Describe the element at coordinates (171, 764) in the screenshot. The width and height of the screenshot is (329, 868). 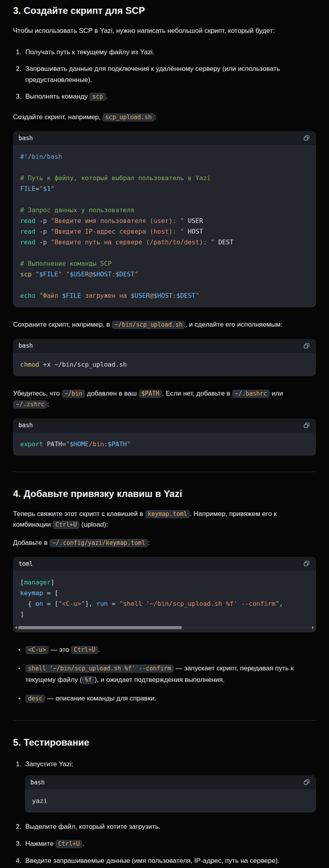
I see `list-item-text: Запустите Yazi:` at that location.